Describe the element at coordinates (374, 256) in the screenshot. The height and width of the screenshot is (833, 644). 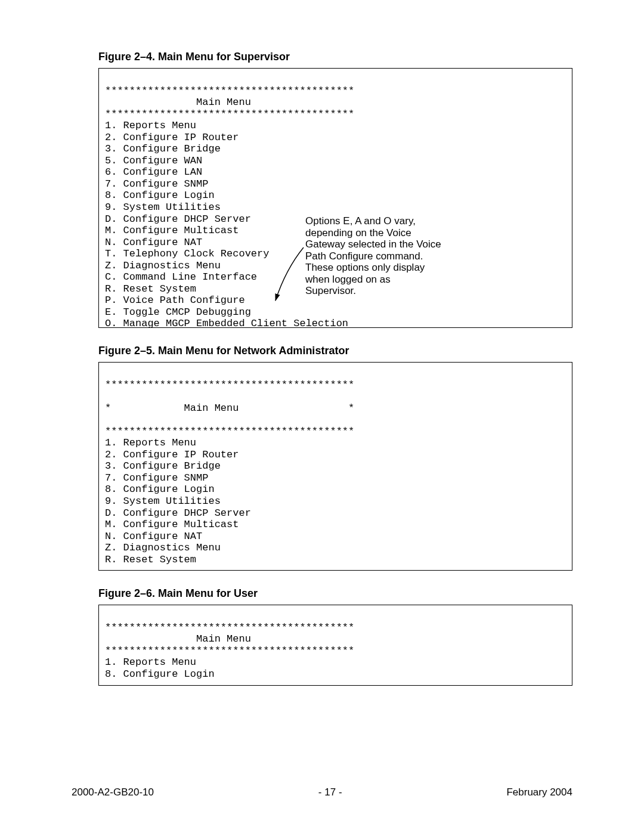
I see `annotation-text: Options E, A and O vary, depending on th…` at that location.